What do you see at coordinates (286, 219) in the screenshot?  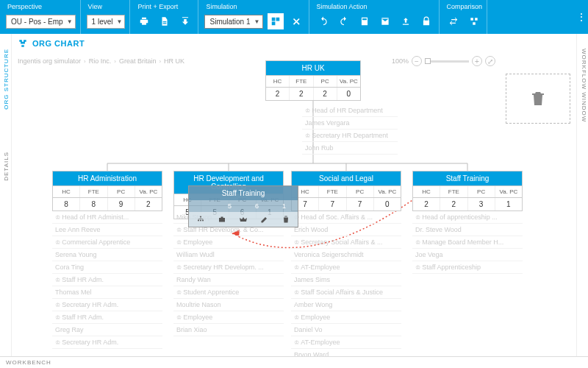 I see `delete-icon` at bounding box center [286, 219].